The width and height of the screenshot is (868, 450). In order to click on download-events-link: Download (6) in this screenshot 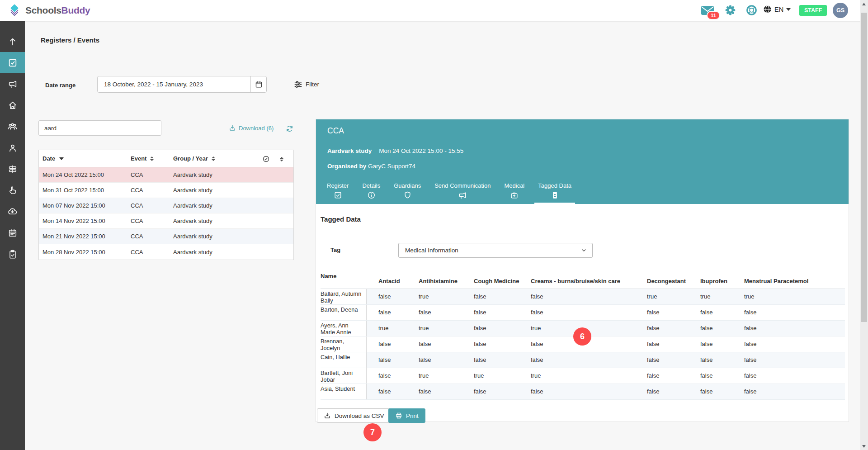, I will do `click(251, 128)`.